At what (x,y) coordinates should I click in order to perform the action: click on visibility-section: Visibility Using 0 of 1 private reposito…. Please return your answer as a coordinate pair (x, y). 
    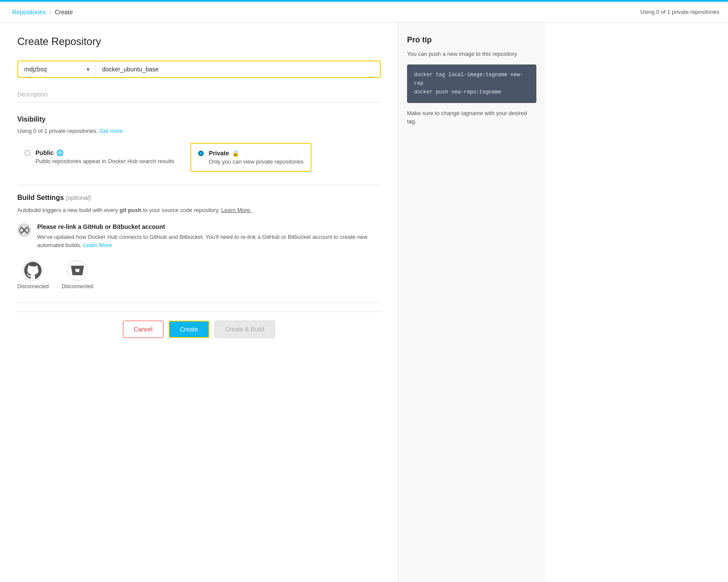
    Looking at the image, I should click on (199, 144).